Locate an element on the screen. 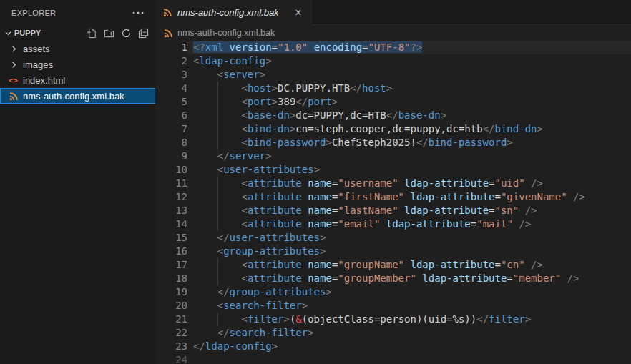  code-line-8: 8 <bind-password>ChefSteph2025!</bind-pa… is located at coordinates (393, 143).